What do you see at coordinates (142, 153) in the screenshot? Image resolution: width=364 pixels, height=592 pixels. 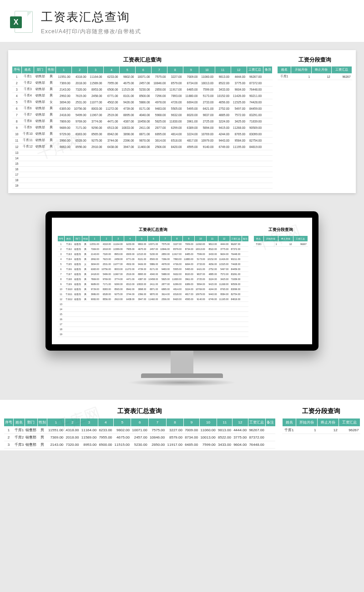 I see `table-row: 13` at bounding box center [142, 153].